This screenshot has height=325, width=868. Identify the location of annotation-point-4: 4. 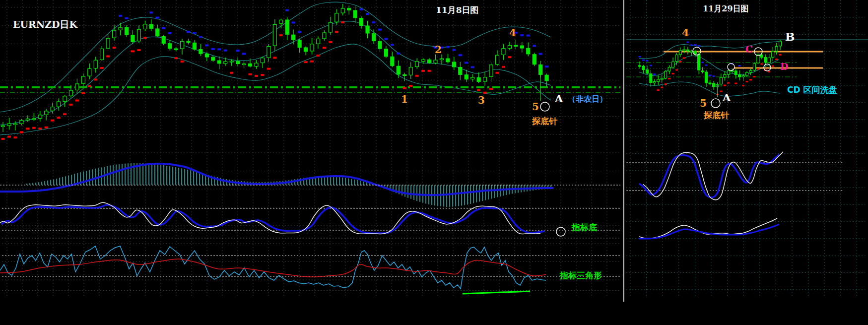
(513, 33).